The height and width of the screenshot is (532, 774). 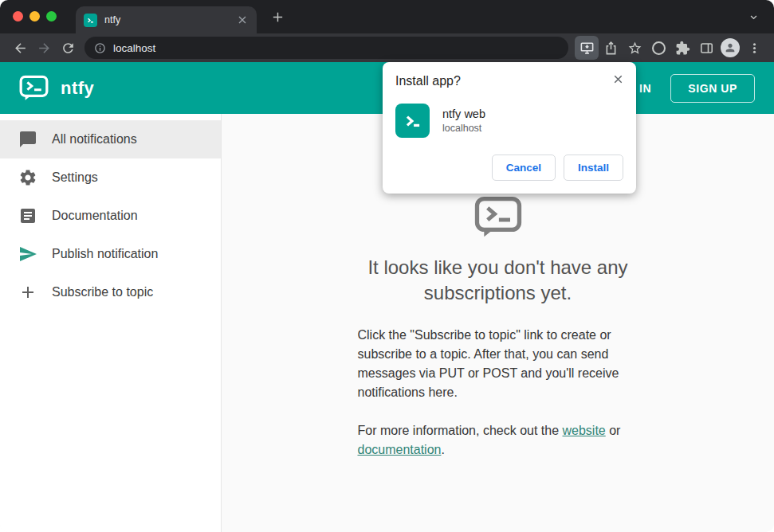 I want to click on app-brand-name: ntfy, so click(x=77, y=88).